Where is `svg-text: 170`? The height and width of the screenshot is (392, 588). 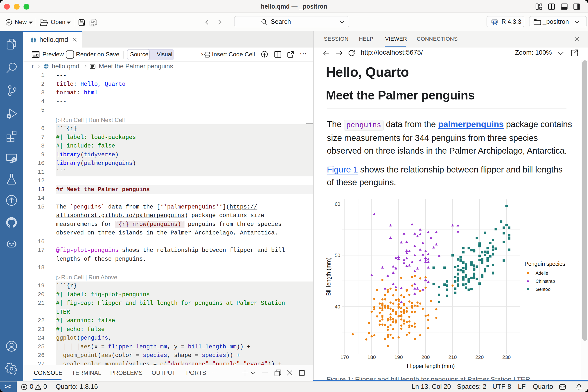
svg-text: 170 is located at coordinates (345, 357).